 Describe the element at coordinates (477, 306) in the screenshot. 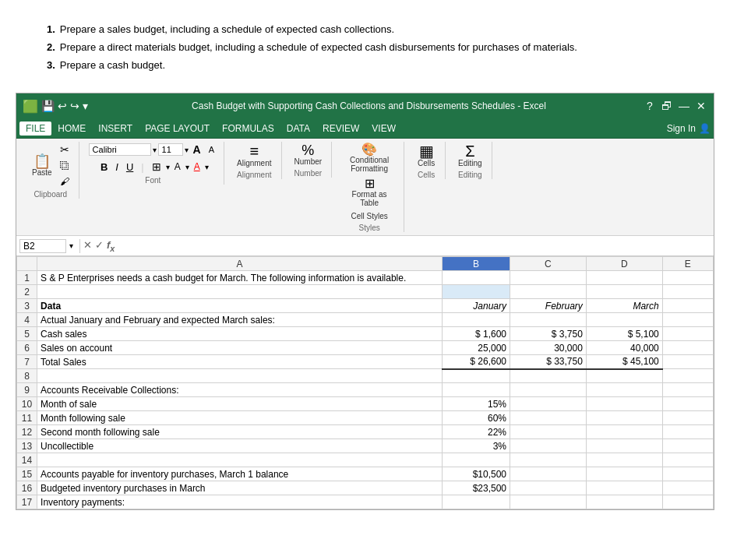

I see `cell-b3: January` at that location.